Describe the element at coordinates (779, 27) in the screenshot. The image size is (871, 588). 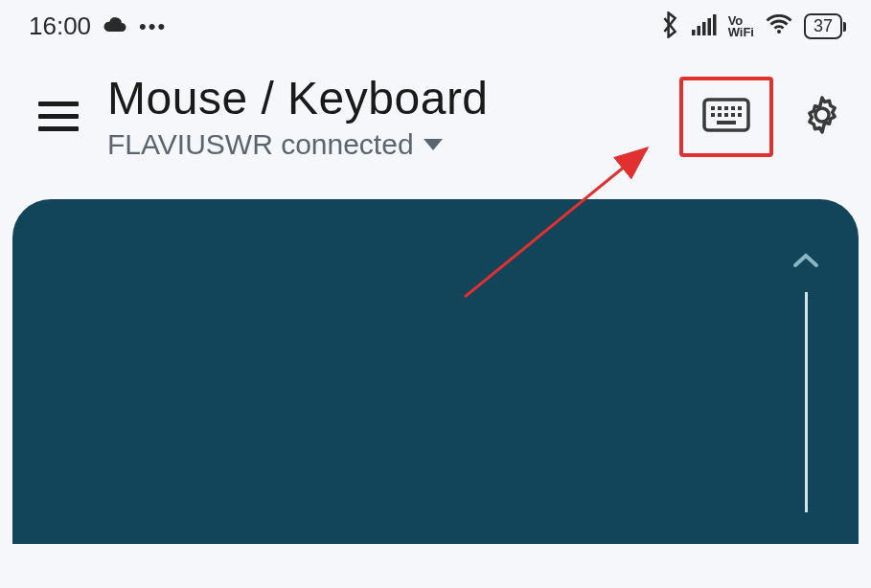
I see `wifi-icon` at that location.